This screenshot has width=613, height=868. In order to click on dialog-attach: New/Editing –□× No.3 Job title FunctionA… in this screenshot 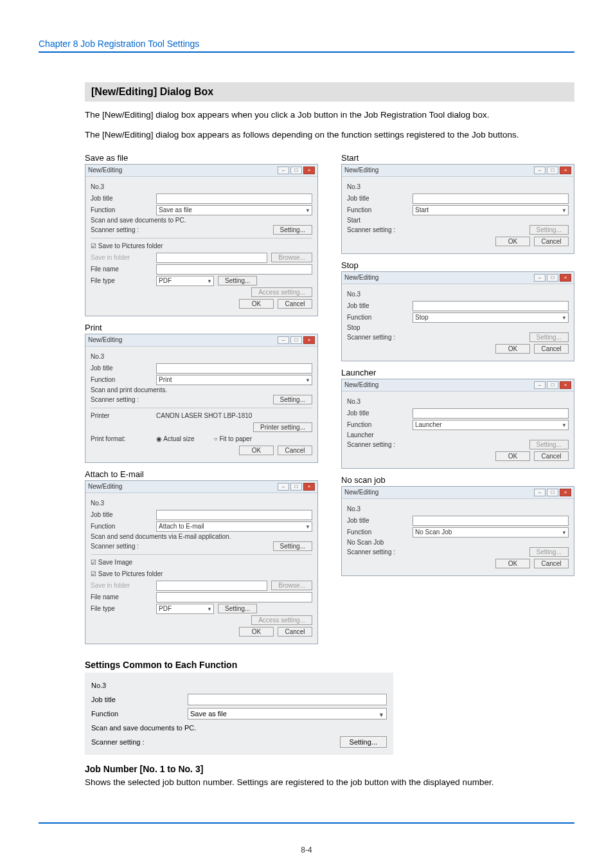, I will do `click(202, 562)`.